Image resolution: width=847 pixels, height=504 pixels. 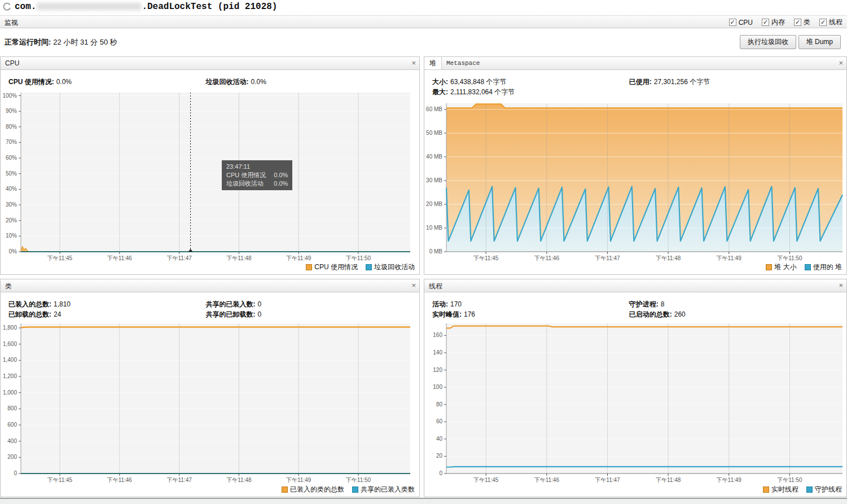 What do you see at coordinates (469, 82) in the screenshot?
I see `heap-size-stat: 大小:63,438,848 个字节` at bounding box center [469, 82].